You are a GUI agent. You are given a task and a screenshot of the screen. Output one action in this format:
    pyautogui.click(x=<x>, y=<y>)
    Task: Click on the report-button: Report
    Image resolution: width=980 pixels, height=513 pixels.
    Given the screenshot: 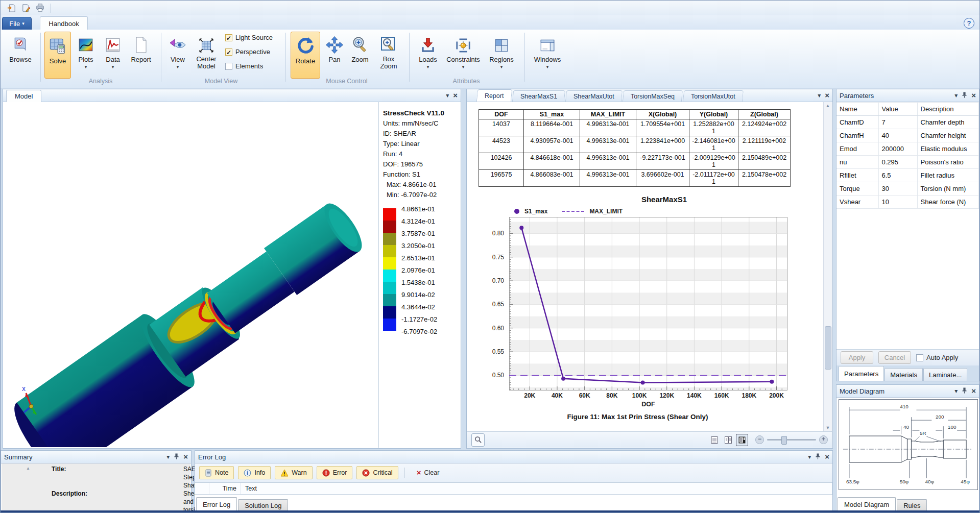 What is the action you would take?
    pyautogui.click(x=141, y=47)
    